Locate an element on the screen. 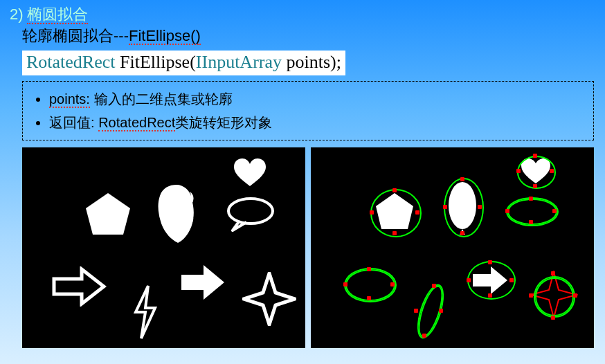 The image size is (605, 364). pentagon-icon is located at coordinates (108, 215).